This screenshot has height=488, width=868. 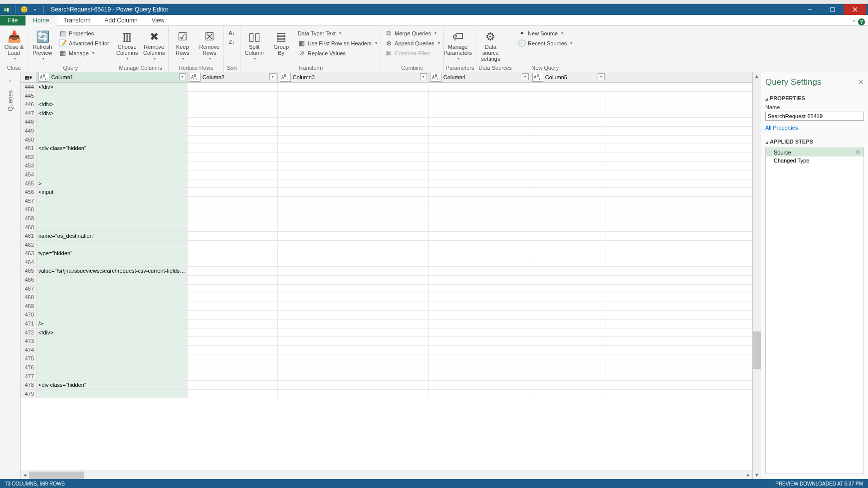 What do you see at coordinates (337, 43) in the screenshot?
I see `first-row-headers-button: ▦Use First Row as Headers` at bounding box center [337, 43].